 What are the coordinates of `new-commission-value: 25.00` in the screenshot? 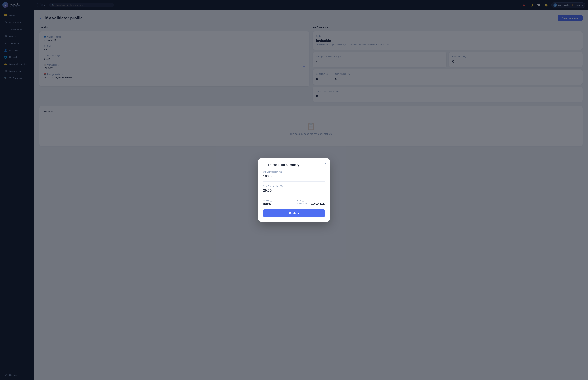 It's located at (294, 190).